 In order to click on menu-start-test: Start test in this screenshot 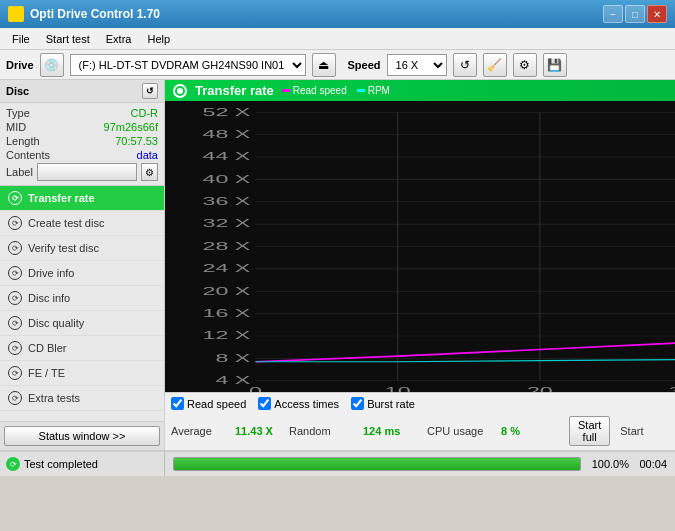, I will do `click(68, 39)`.